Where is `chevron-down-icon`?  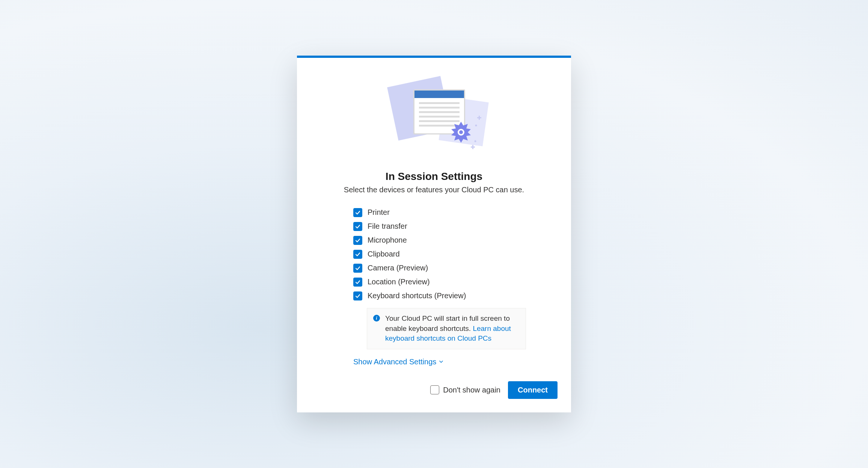
chevron-down-icon is located at coordinates (441, 362).